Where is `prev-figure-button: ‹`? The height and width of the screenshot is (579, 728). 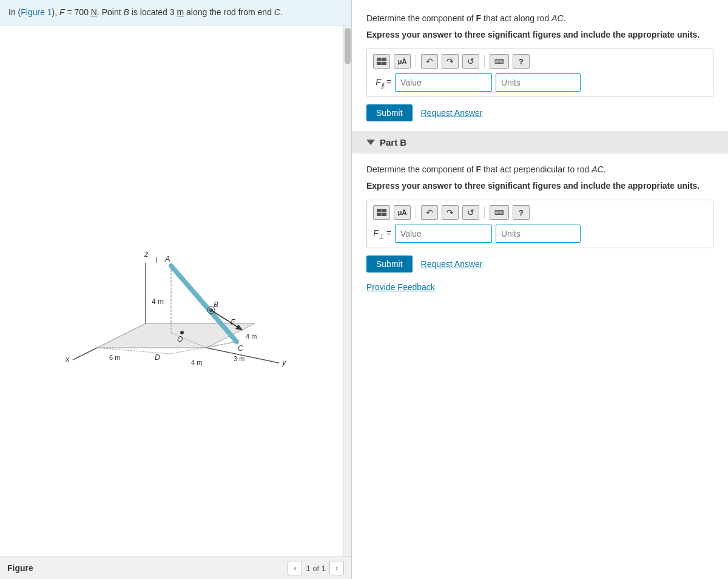 prev-figure-button: ‹ is located at coordinates (295, 568).